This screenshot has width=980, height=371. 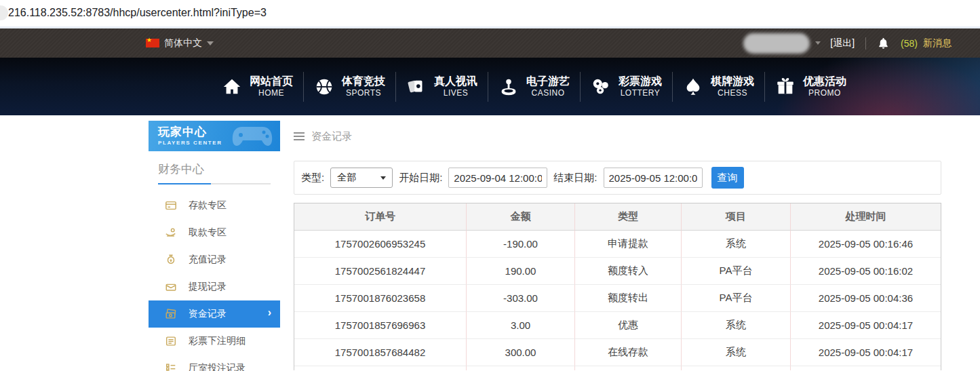 I want to click on cell-order-no: 1757001876023658, so click(x=380, y=298).